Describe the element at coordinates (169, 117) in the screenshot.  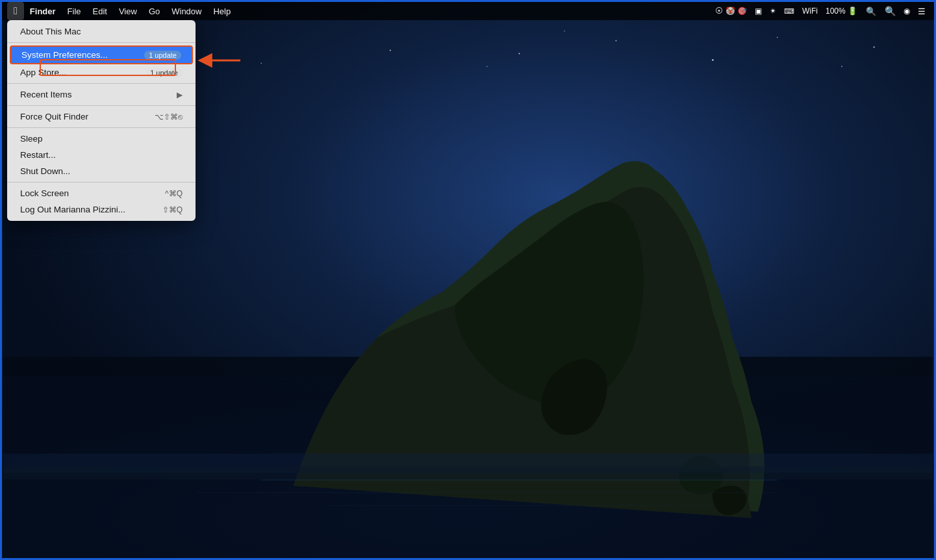
I see `force-quit-shortcut: ⌥⇧⌘⎋` at that location.